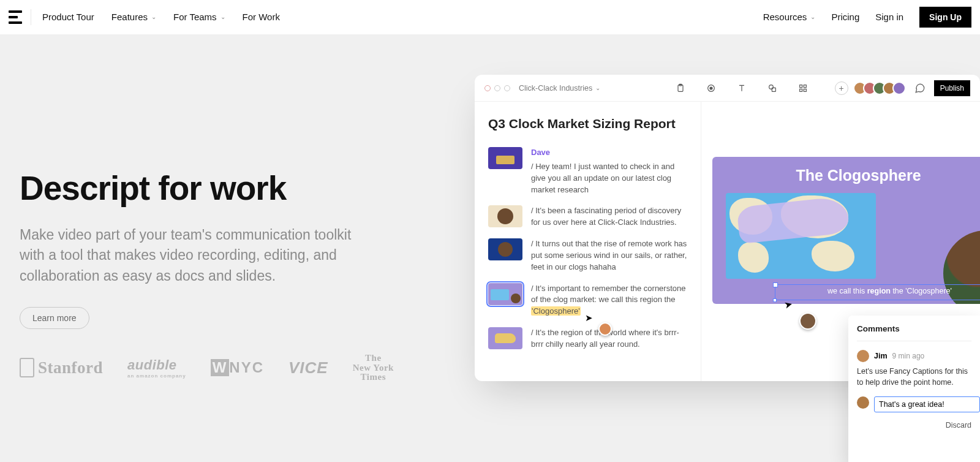  I want to click on clipboard-icon, so click(680, 88).